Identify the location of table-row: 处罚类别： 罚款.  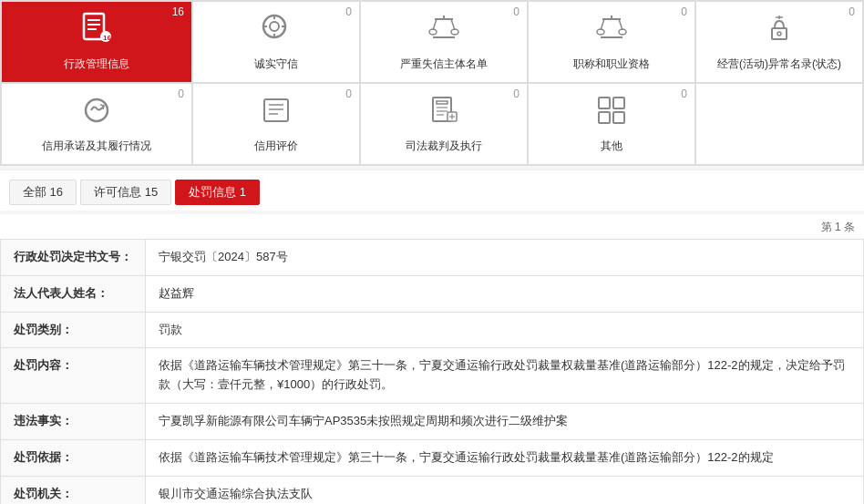
(432, 330).